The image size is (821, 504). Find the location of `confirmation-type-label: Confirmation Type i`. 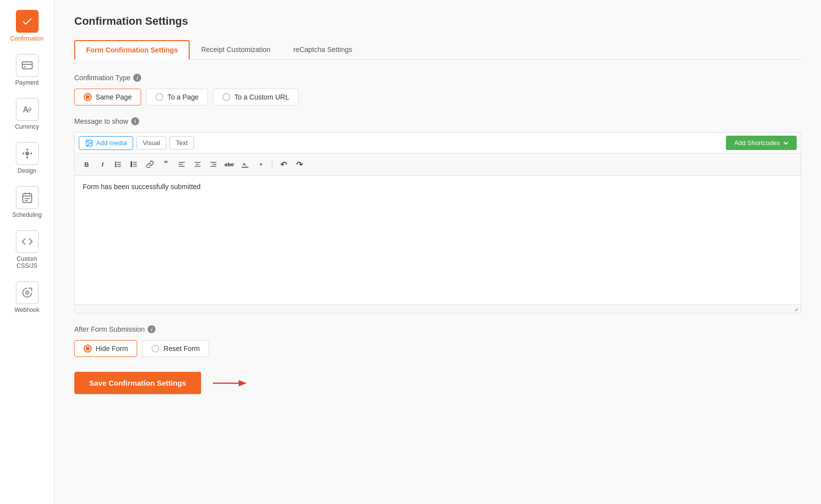

confirmation-type-label: Confirmation Type i is located at coordinates (438, 78).